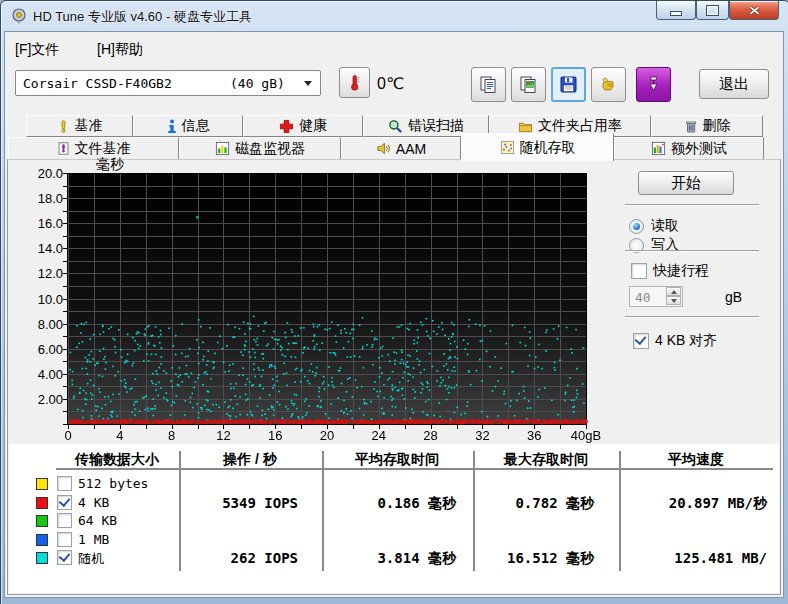 The width and height of the screenshot is (788, 604). What do you see at coordinates (354, 82) in the screenshot?
I see `thermometer-icon` at bounding box center [354, 82].